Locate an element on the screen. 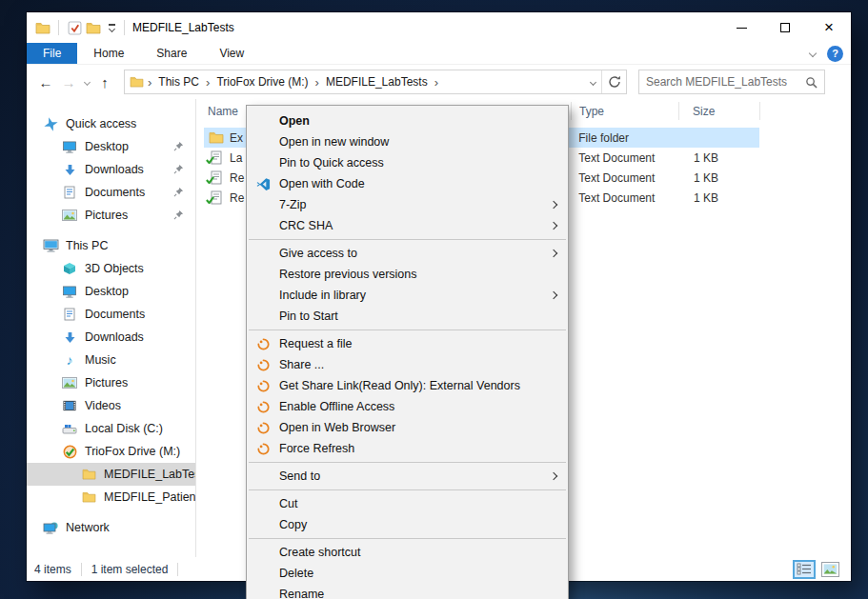 This screenshot has height=599, width=868. search-icon is located at coordinates (812, 82).